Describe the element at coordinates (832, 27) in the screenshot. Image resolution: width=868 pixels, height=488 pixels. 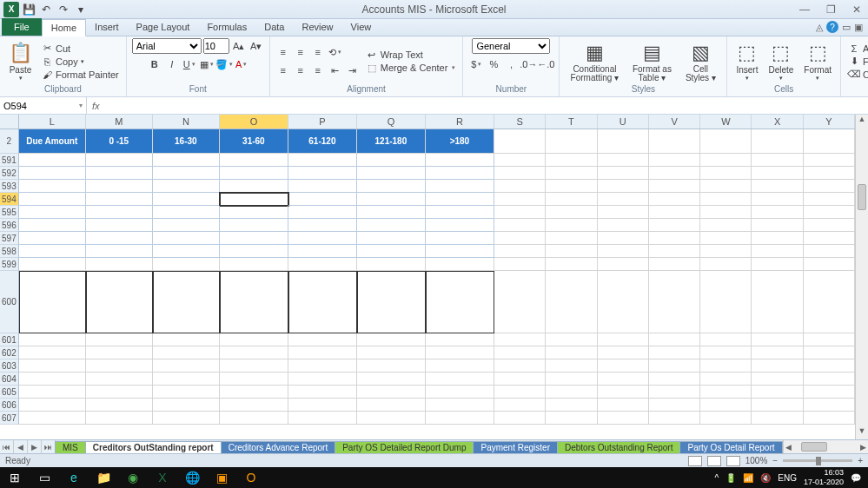
I see `help-icon: ?` at that location.